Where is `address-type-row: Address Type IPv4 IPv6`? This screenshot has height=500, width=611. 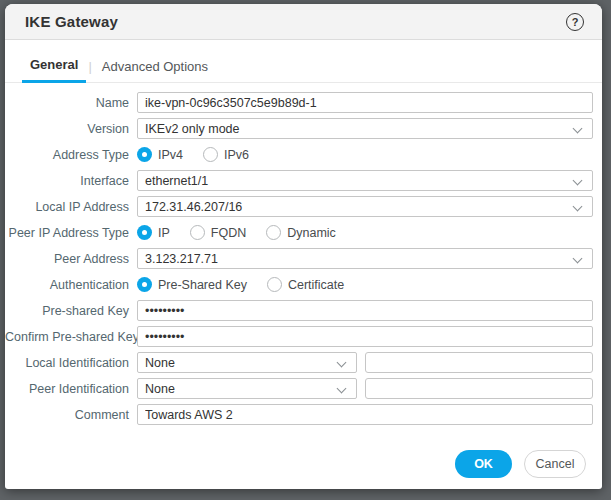 address-type-row: Address Type IPv4 IPv6 is located at coordinates (299, 154).